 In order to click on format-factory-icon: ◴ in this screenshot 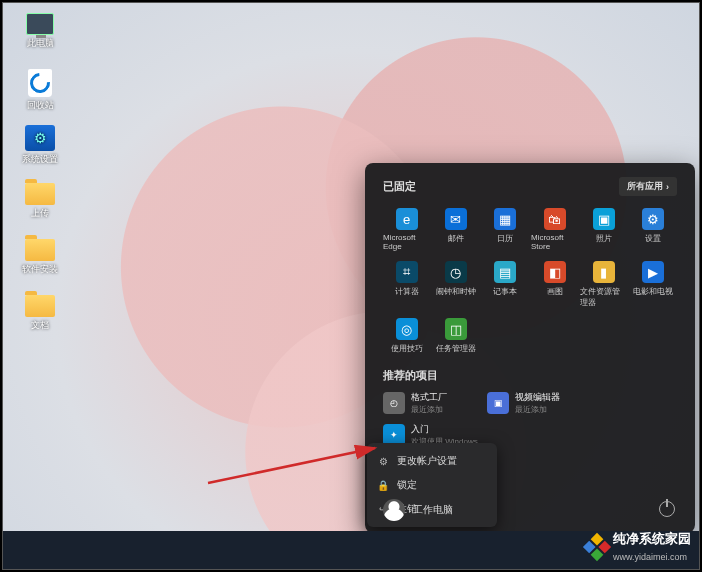, I will do `click(394, 403)`.